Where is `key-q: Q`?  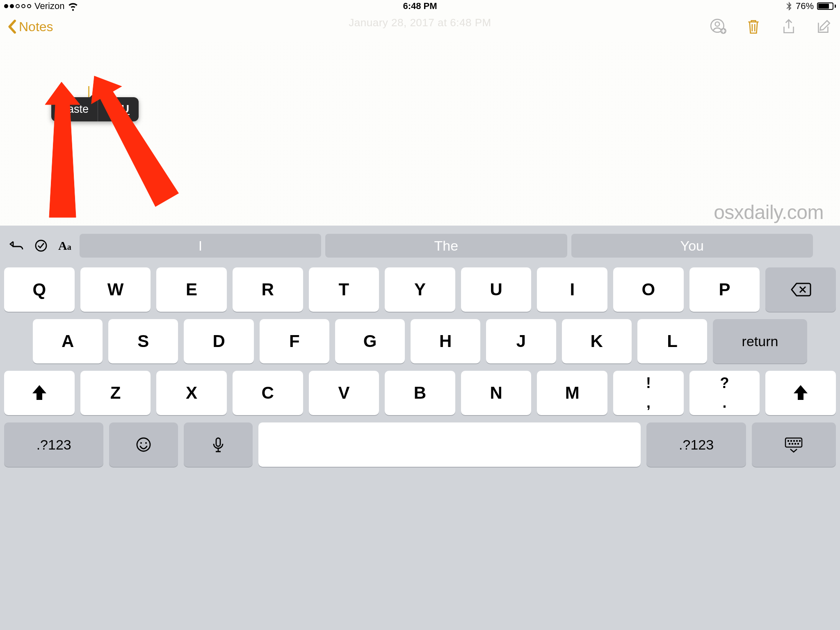 key-q: Q is located at coordinates (39, 290).